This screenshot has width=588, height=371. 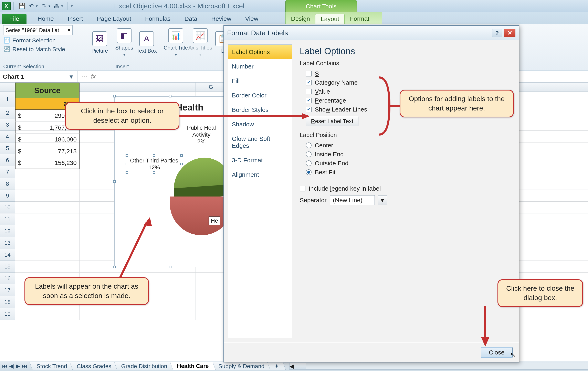 What do you see at coordinates (8, 219) in the screenshot?
I see `row-header: 11` at bounding box center [8, 219].